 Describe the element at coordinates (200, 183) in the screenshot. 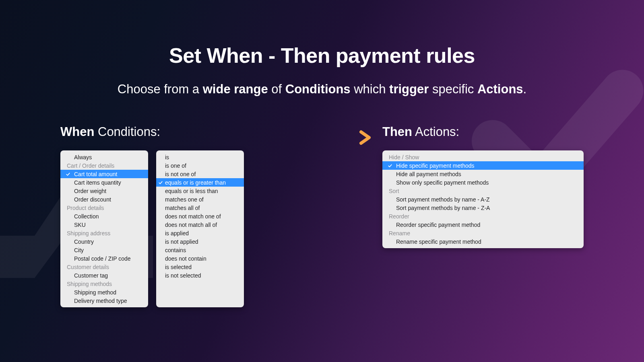

I see `dropdown-item: equals or is greater than` at that location.